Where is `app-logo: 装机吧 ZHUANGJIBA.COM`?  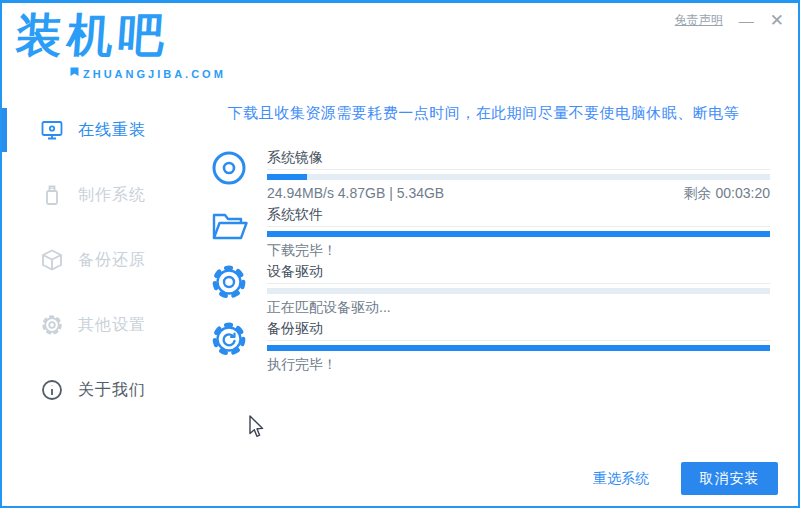
app-logo: 装机吧 ZHUANGJIBA.COM is located at coordinates (92, 35).